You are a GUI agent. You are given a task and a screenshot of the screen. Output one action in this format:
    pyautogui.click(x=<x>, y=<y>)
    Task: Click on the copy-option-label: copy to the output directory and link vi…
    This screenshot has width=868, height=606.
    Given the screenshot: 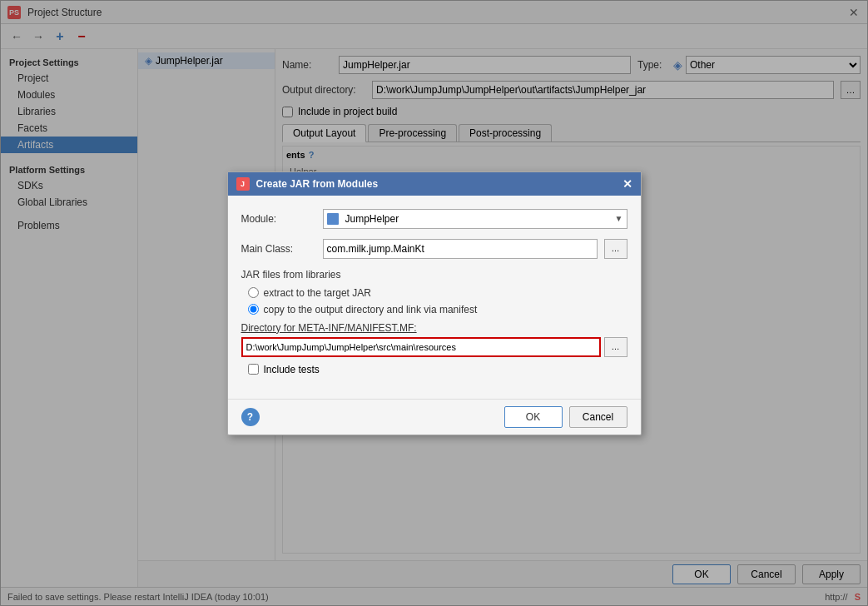 What is the action you would take?
    pyautogui.click(x=371, y=310)
    